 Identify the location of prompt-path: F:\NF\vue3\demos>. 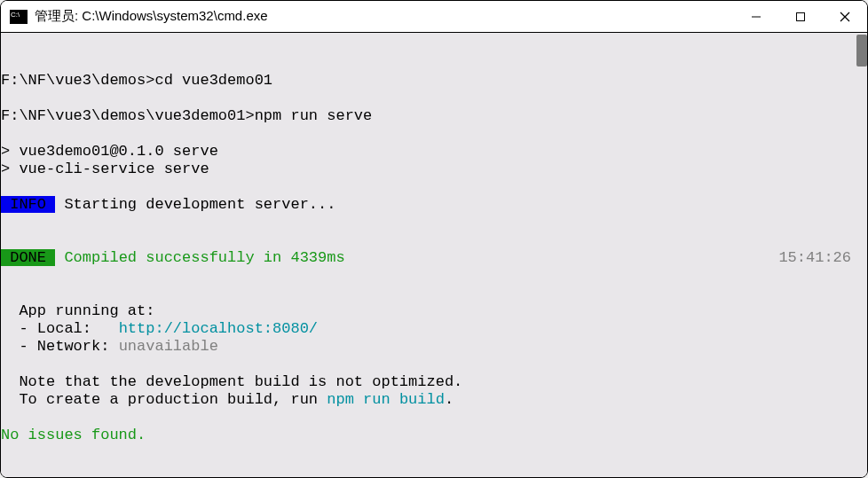
(78, 80).